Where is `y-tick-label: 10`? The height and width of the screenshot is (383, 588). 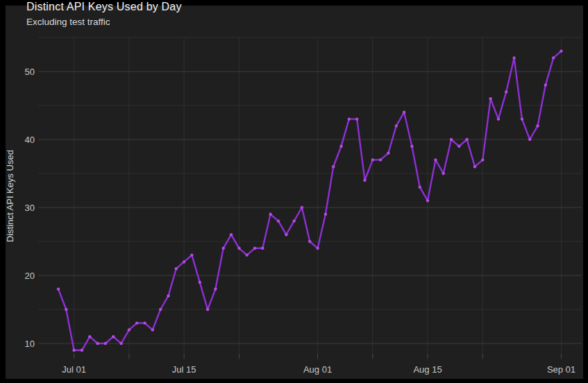 y-tick-label: 10 is located at coordinates (30, 344).